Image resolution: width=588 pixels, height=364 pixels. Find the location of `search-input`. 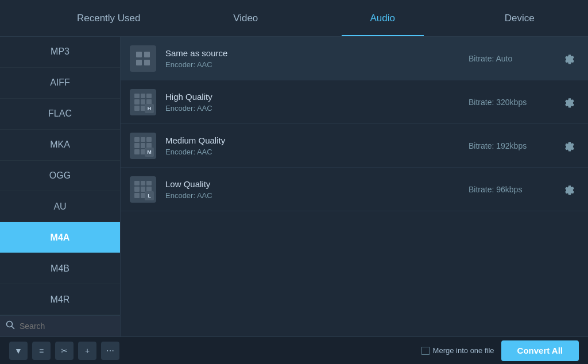

search-input is located at coordinates (70, 326).